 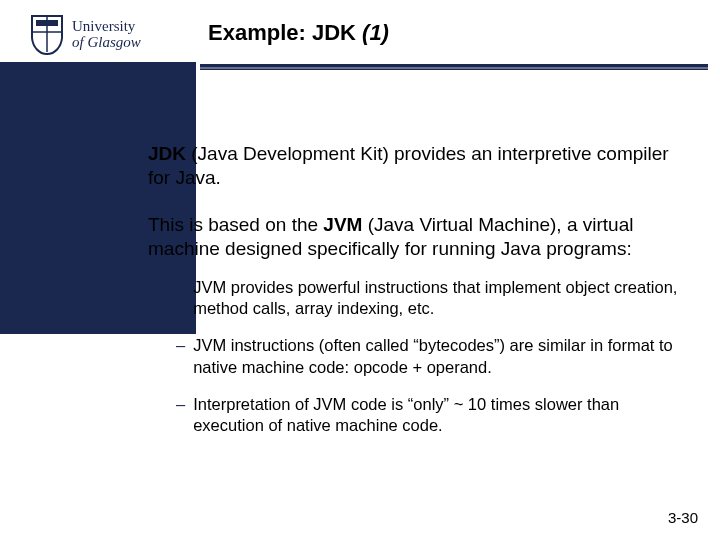 I want to click on logo-text: University of Glasgow, so click(x=106, y=35).